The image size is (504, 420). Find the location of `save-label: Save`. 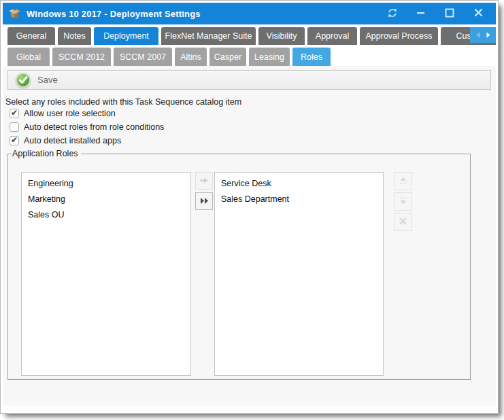

save-label: Save is located at coordinates (48, 80).